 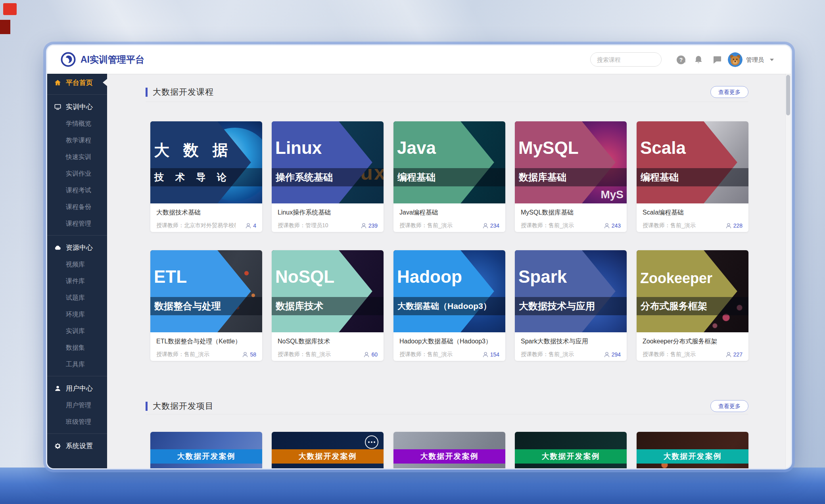 I want to click on card-image-subtitle: 数据库基础, so click(x=571, y=177).